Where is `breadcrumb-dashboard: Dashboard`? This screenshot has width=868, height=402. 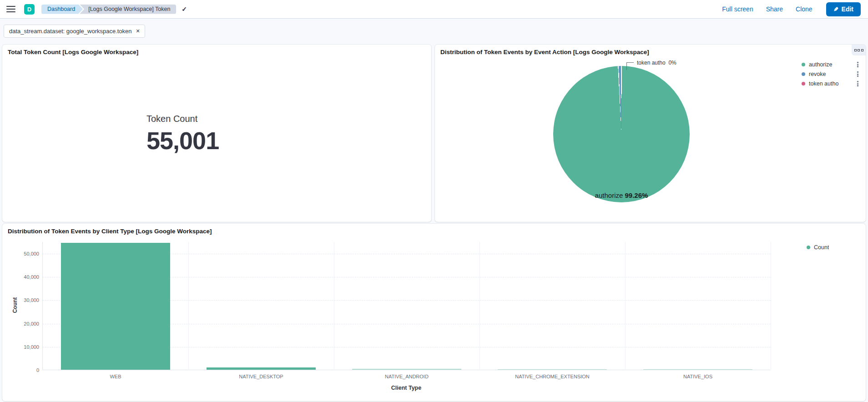 breadcrumb-dashboard: Dashboard is located at coordinates (62, 9).